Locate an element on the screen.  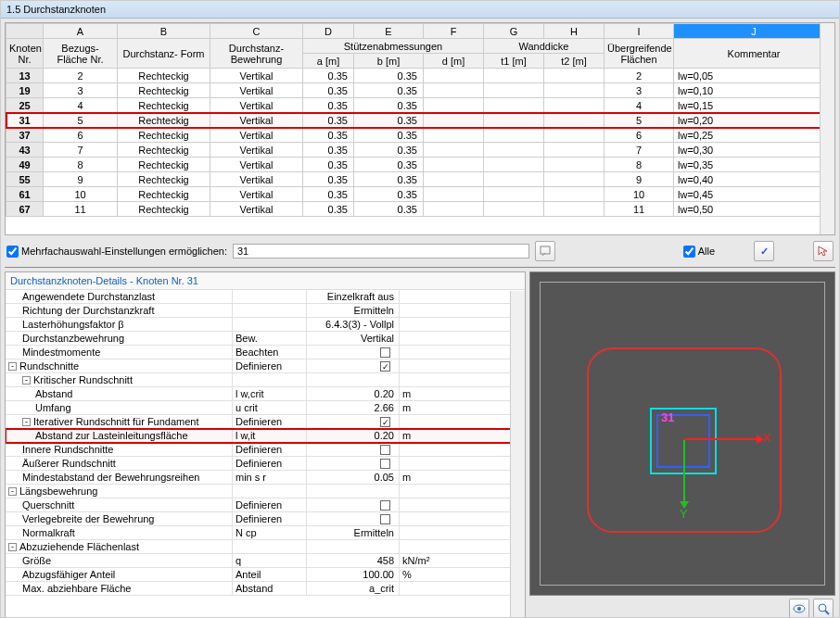
column-headers-row-1: Knoten Nr. Bezugs- Fläche Nr. Durchstanz… is located at coordinates (421, 46).